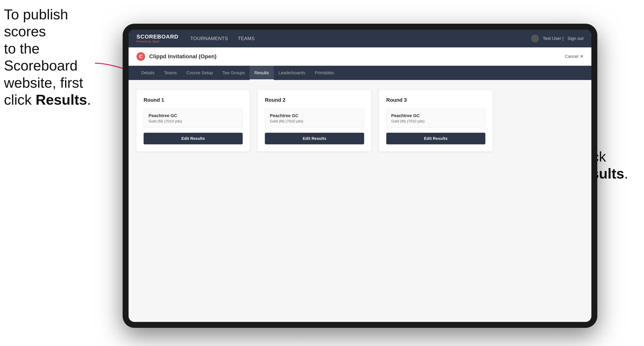  Describe the element at coordinates (170, 73) in the screenshot. I see `tab-teams: Teams` at that location.